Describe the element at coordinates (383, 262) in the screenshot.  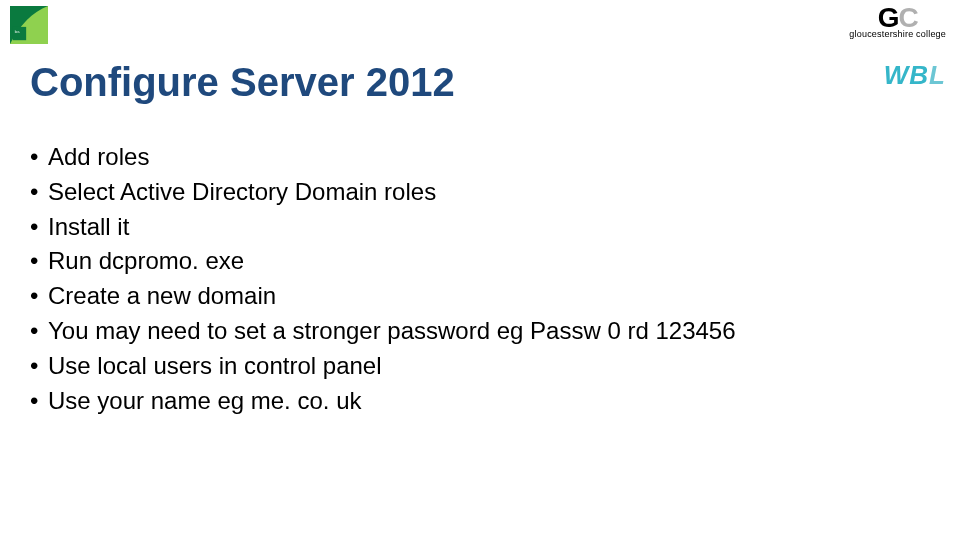
I see `bullet-item: •Run dcpromo. exe` at that location.